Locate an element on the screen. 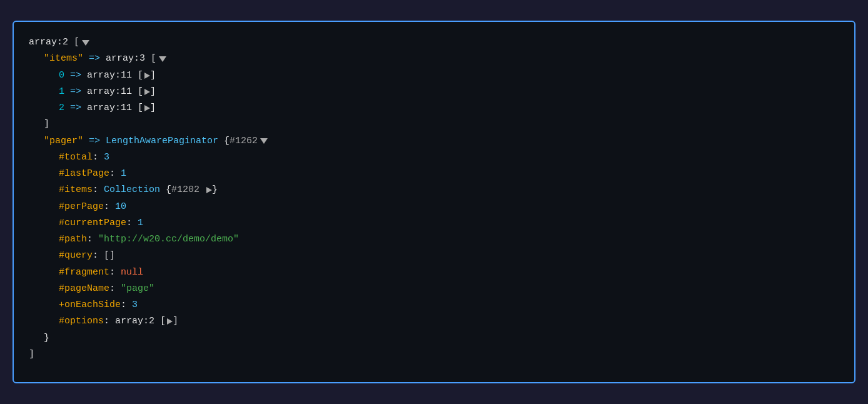 The height and width of the screenshot is (404, 868). items-key: "items" is located at coordinates (64, 59).